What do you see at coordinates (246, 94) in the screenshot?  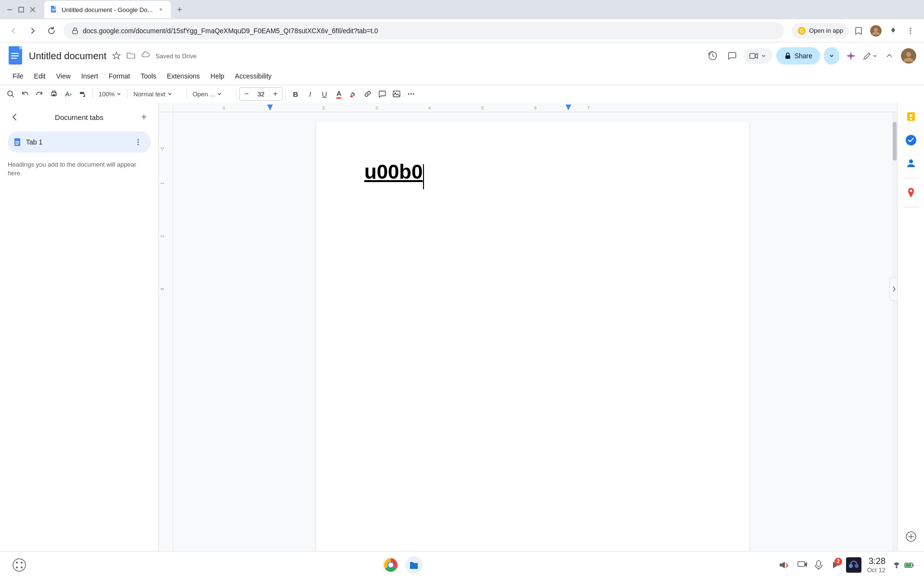 I see `decrease-font-size-button: −` at bounding box center [246, 94].